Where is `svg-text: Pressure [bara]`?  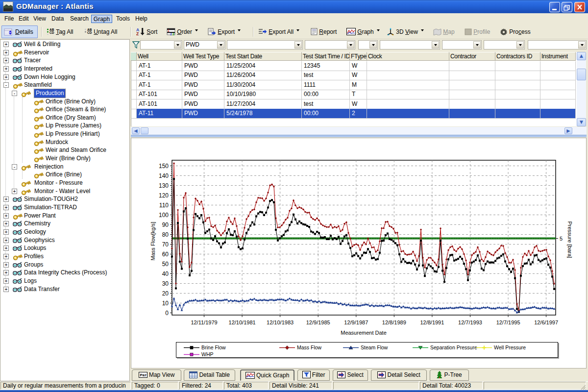 svg-text: Pressure [bara] is located at coordinates (570, 239).